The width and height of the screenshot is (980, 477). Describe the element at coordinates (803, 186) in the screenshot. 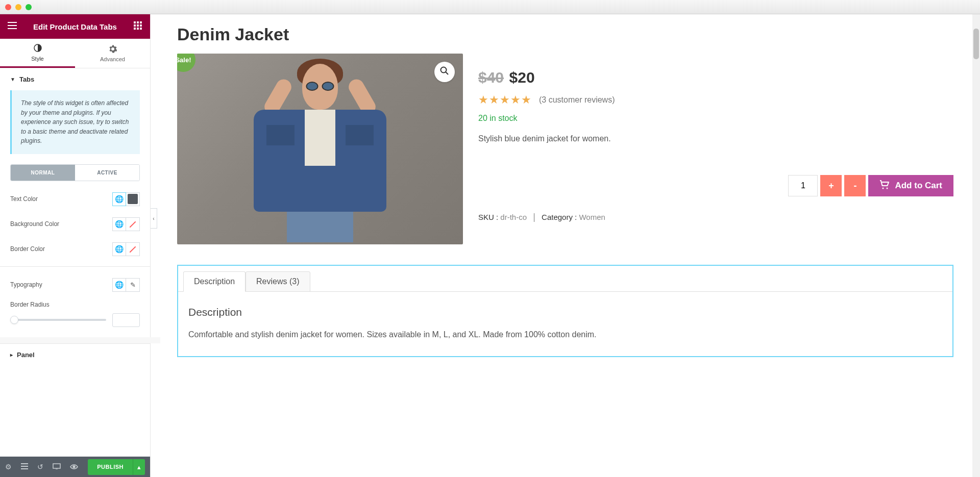

I see `quantity-input` at that location.